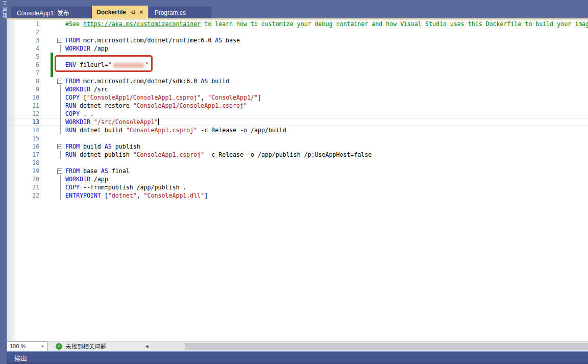 Image resolution: width=588 pixels, height=364 pixels. I want to click on output-panel-header: 输出, so click(297, 357).